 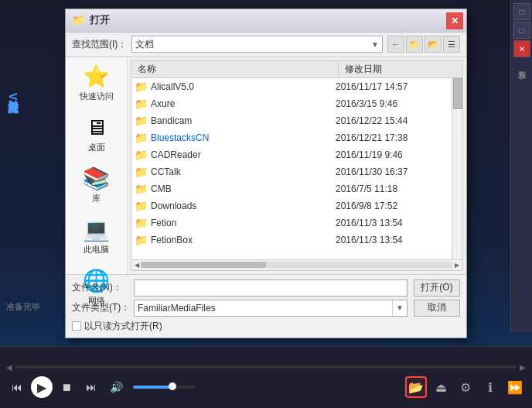 I want to click on file-name: Axure, so click(x=243, y=104).